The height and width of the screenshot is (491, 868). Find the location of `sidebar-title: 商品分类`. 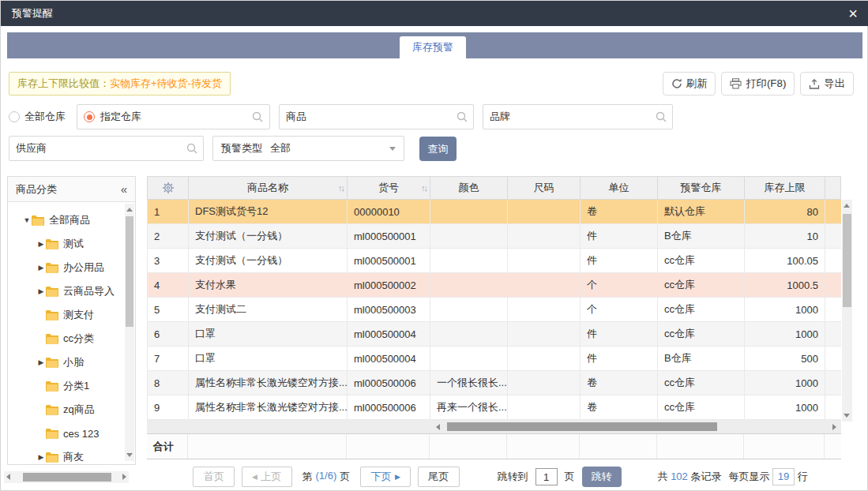

sidebar-title: 商品分类 is located at coordinates (36, 189).